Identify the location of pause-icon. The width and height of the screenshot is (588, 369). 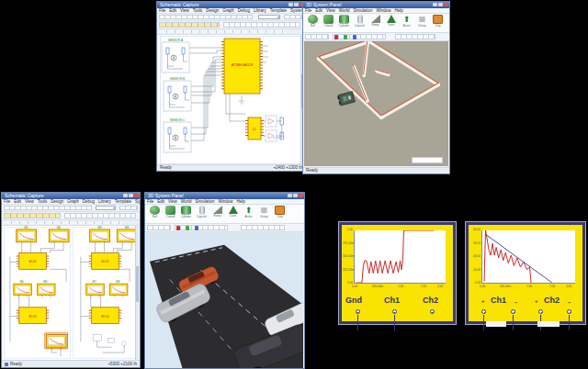
(355, 37).